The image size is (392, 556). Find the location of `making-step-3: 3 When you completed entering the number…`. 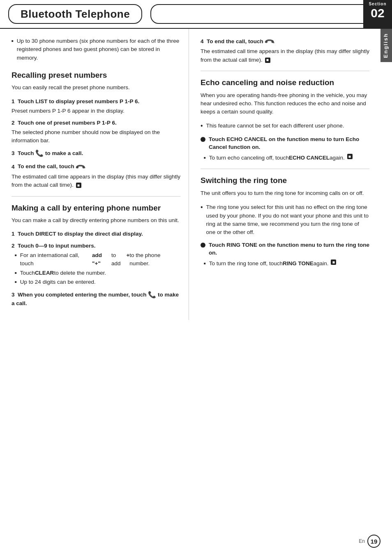

making-step-3: 3 When you completed entering the number… is located at coordinates (96, 299).